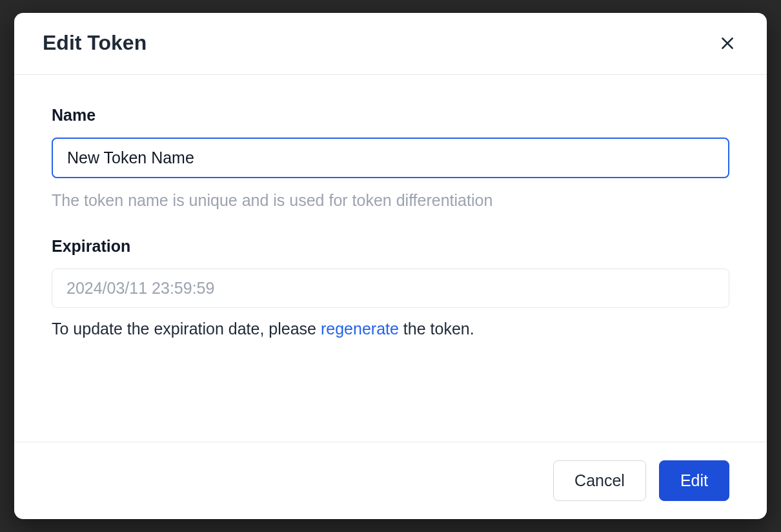 The image size is (781, 532). What do you see at coordinates (391, 247) in the screenshot?
I see `expiration-label: Expiration` at bounding box center [391, 247].